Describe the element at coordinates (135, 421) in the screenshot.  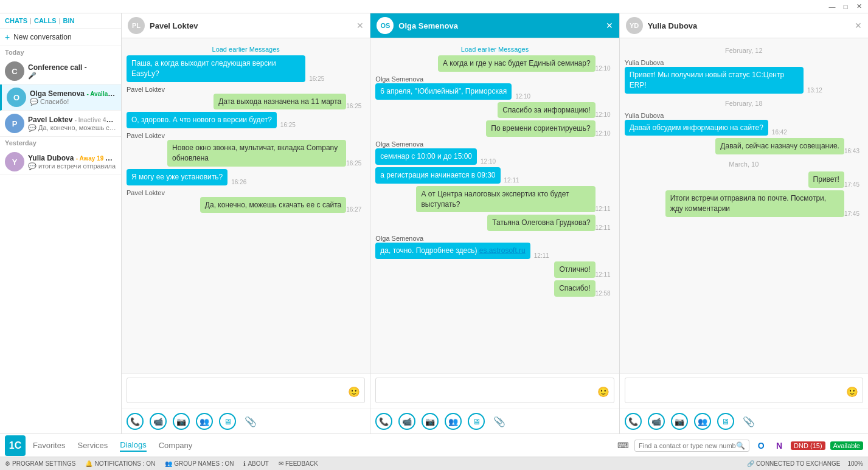
I see `phone-button-pavel: 📞` at that location.